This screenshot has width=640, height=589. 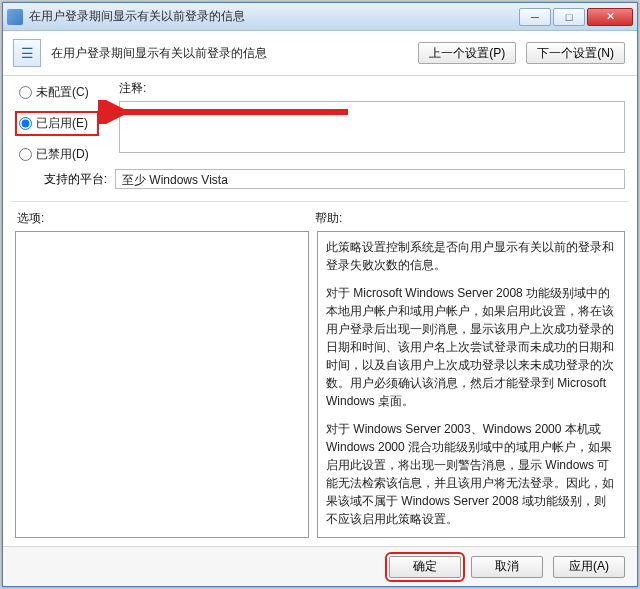 What do you see at coordinates (467, 53) in the screenshot?
I see `previous-setting-button: 上一个设置(P)` at bounding box center [467, 53].